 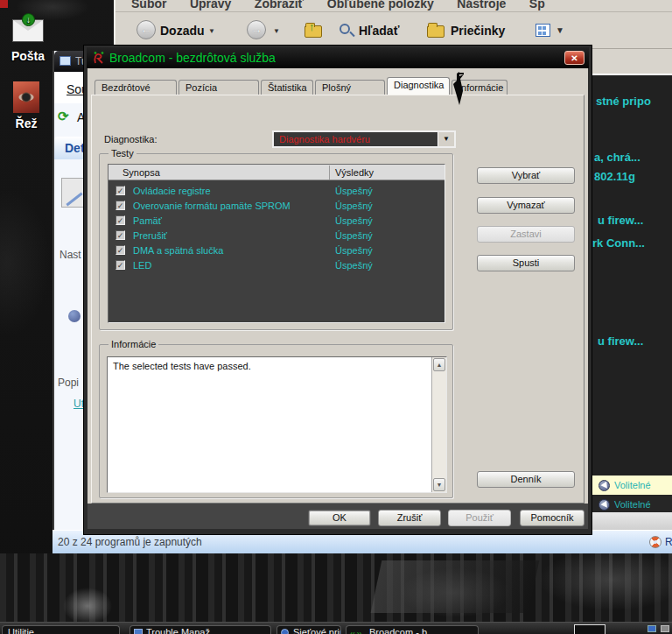 I want to click on wireless-icon: ((·)), so click(x=355, y=630).